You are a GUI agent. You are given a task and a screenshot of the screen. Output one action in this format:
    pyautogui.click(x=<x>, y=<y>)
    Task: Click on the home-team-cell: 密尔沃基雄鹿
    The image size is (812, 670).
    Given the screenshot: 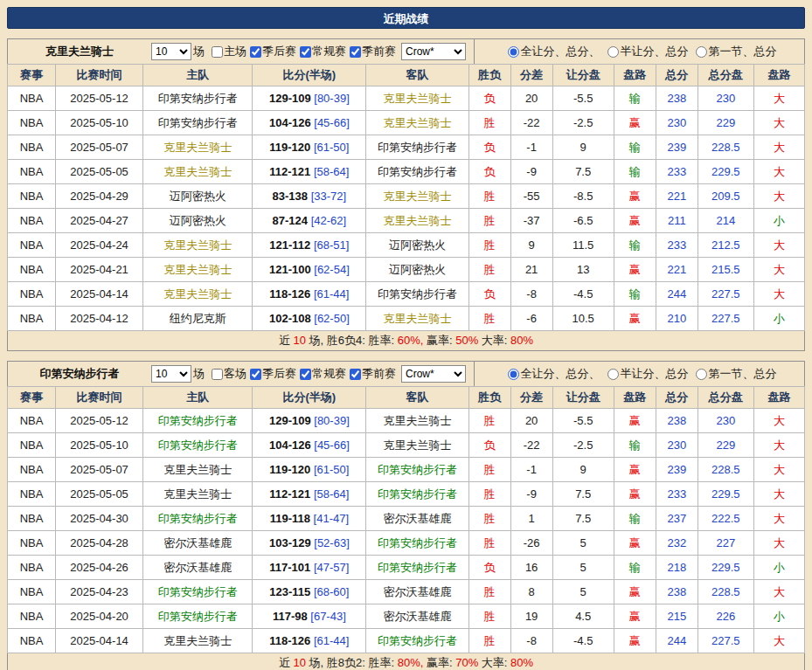 What is the action you would take?
    pyautogui.click(x=198, y=568)
    